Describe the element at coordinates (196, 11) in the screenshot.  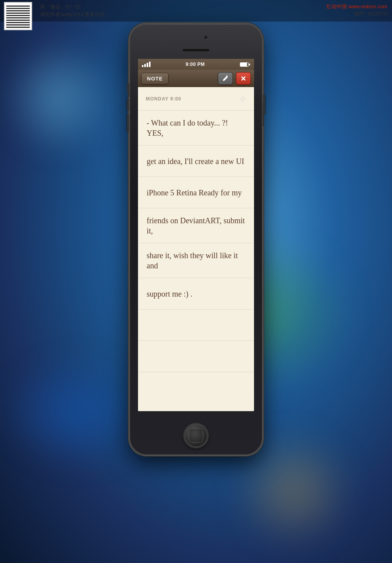
I see `top-banner: 用「微信」扫一扫 浏览作者'betty2014'更多作品 红动中国 www.re…` at that location.